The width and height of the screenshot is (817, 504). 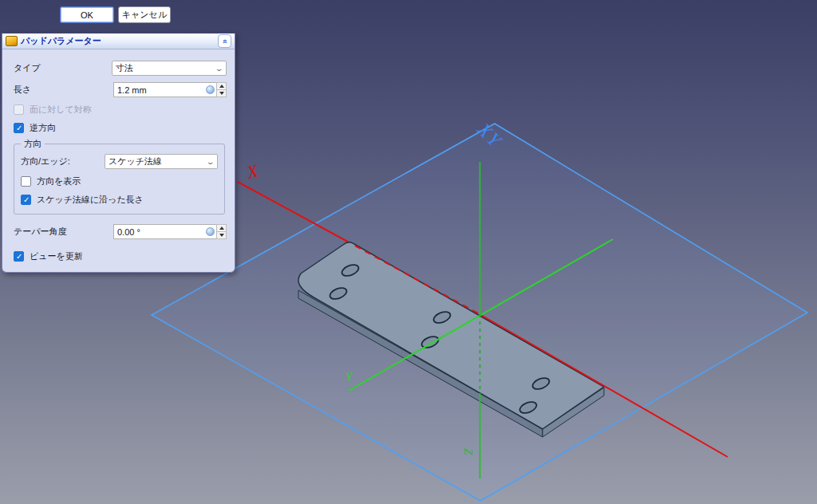 What do you see at coordinates (19, 257) in the screenshot?
I see `update-view-checkbox` at bounding box center [19, 257].